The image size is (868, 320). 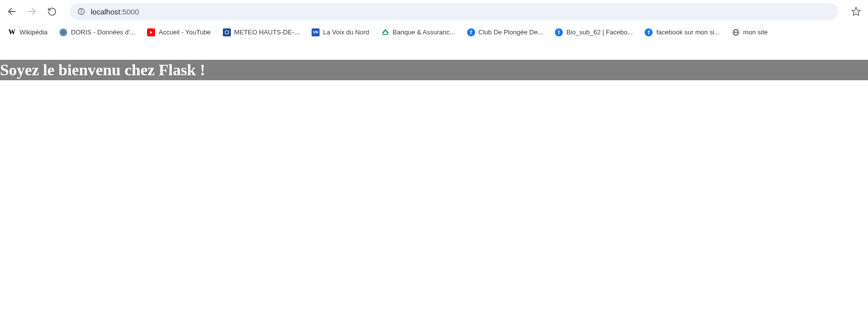 I want to click on bookmark-label: Club De Plongée De..., so click(x=511, y=32).